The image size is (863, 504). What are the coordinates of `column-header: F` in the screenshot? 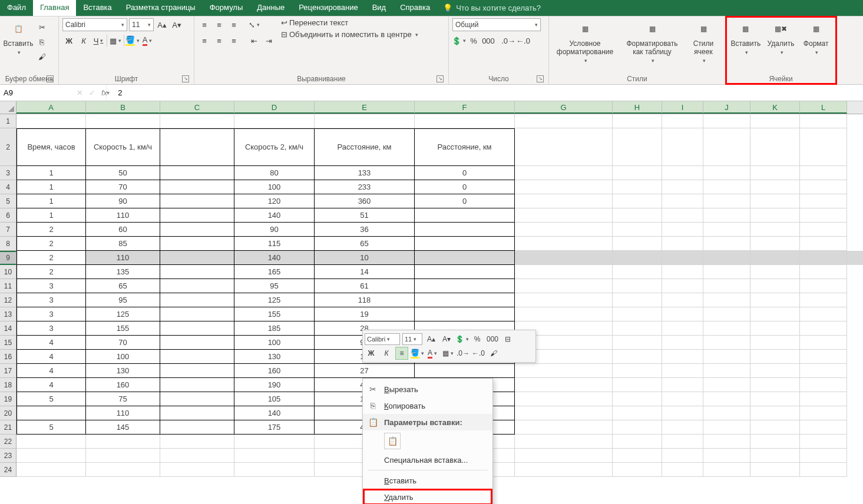 It's located at (465, 107).